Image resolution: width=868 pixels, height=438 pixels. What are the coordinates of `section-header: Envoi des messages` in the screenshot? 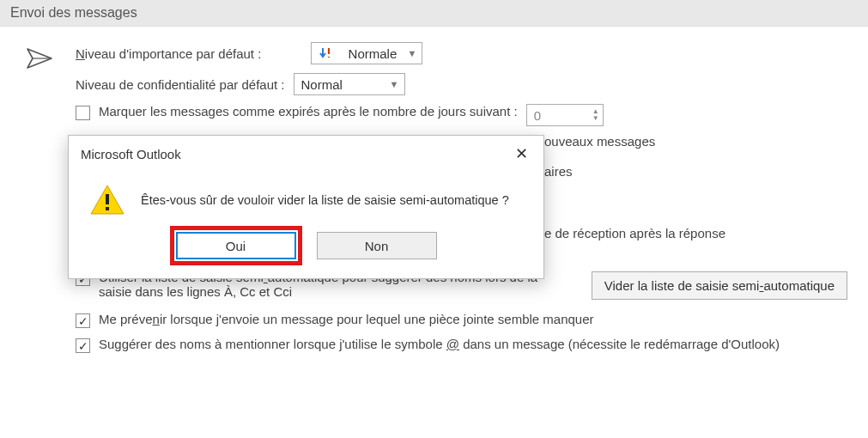 It's located at (434, 14).